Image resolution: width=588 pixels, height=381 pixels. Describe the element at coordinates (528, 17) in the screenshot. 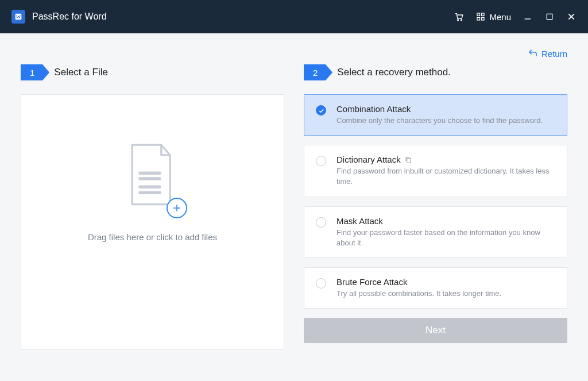

I see `minimize-button` at that location.